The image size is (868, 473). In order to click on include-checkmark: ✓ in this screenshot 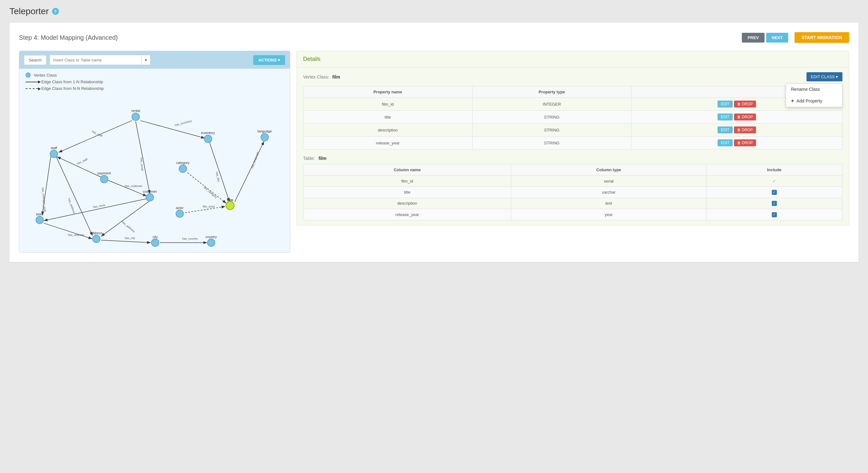, I will do `click(774, 181)`.